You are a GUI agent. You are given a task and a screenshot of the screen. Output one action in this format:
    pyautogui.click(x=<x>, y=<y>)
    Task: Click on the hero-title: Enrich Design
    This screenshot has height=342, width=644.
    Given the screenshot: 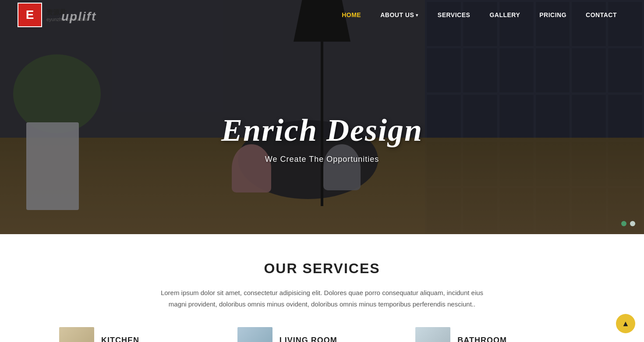 What is the action you would take?
    pyautogui.click(x=322, y=131)
    